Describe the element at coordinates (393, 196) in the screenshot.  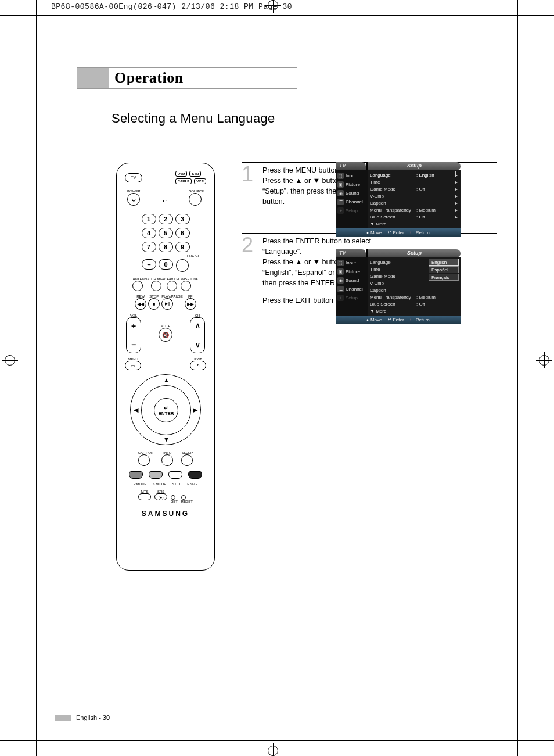
I see `osd1-vchip: V-Chip` at that location.